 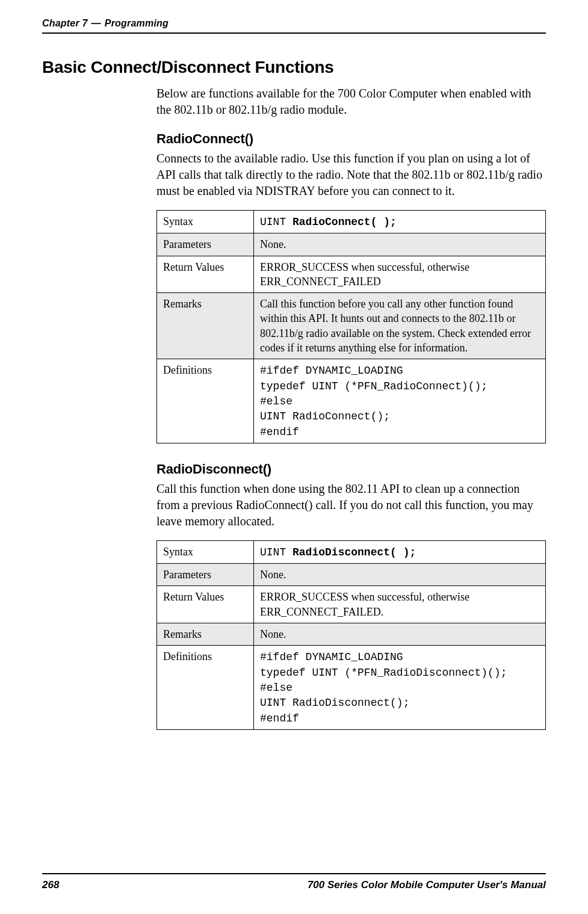 I want to click on header-dash: —, so click(x=96, y=23).